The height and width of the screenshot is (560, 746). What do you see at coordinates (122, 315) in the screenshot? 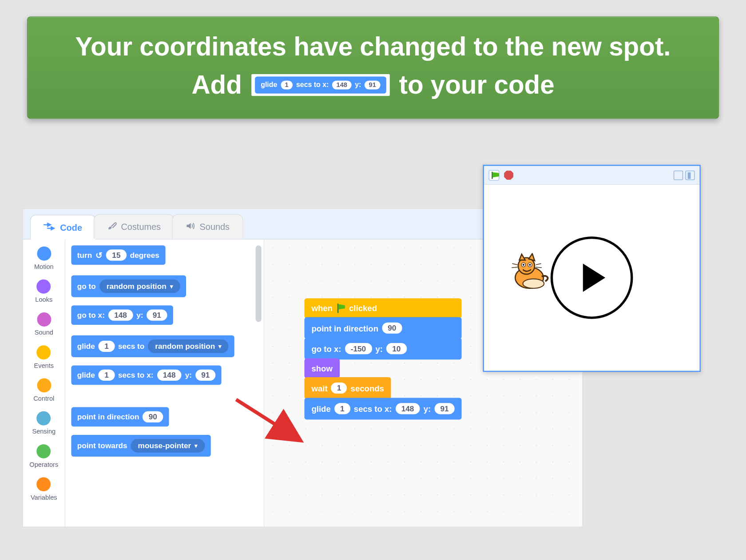
I see `block-goto-xy: go to x: 148 y: 91` at bounding box center [122, 315].